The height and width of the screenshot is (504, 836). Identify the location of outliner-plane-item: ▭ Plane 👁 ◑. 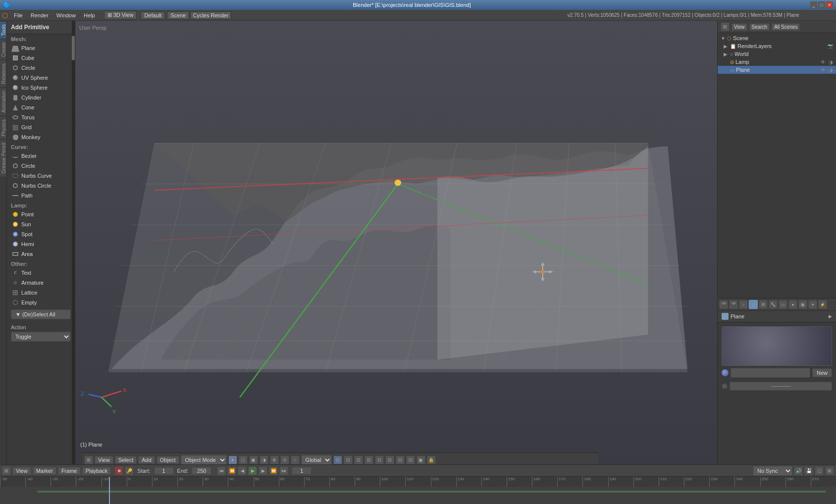
(777, 70).